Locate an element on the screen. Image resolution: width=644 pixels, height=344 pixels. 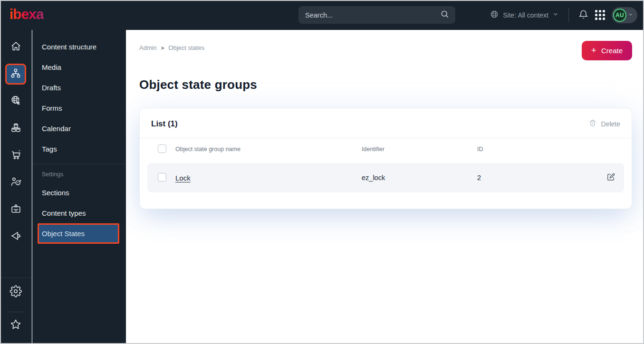
home-icon is located at coordinates (16, 48).